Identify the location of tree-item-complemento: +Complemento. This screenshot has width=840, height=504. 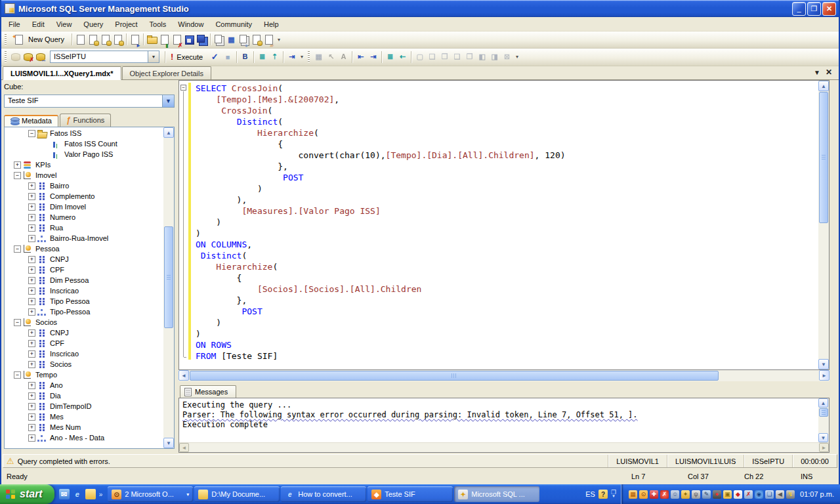
(84, 196).